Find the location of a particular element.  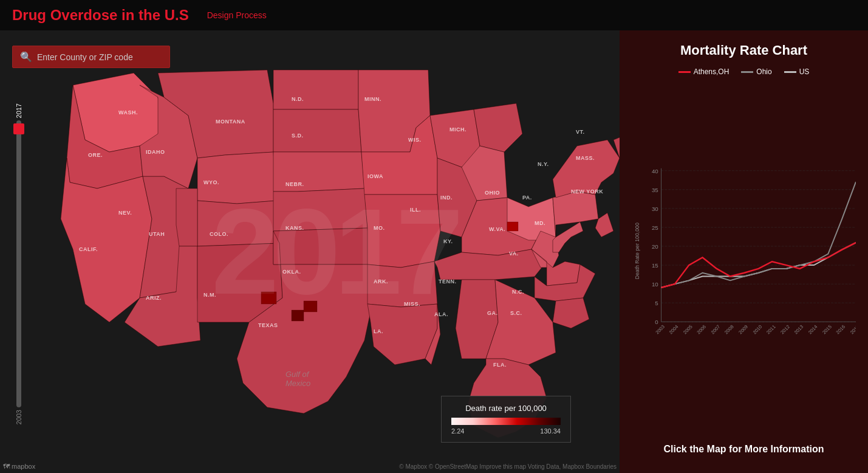

legend-color-us is located at coordinates (790, 72).